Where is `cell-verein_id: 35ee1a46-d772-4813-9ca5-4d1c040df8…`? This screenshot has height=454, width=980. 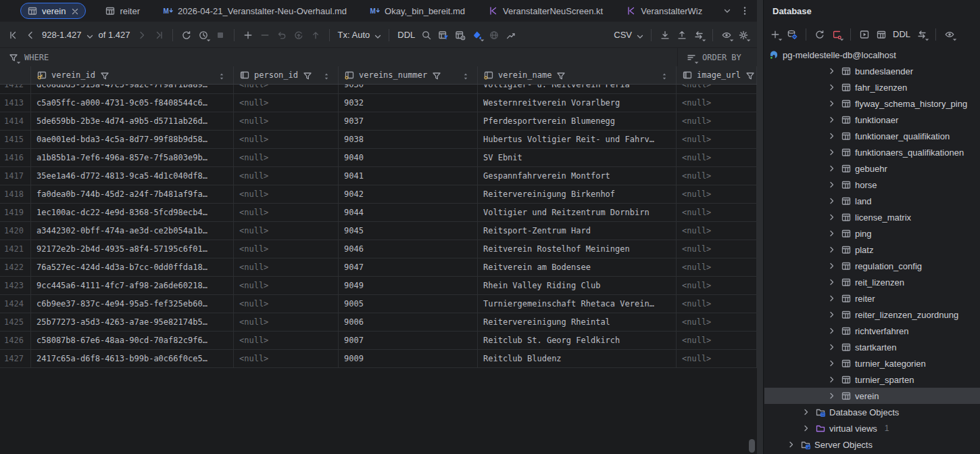
cell-verein_id: 35ee1a46-d772-4813-9ca5-4d1c040df8… is located at coordinates (132, 176).